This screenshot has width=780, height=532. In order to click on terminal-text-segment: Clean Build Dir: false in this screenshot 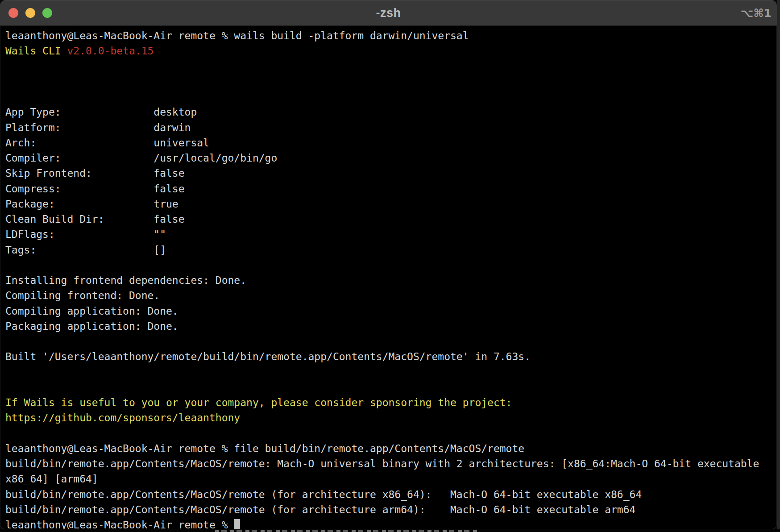, I will do `click(95, 219)`.